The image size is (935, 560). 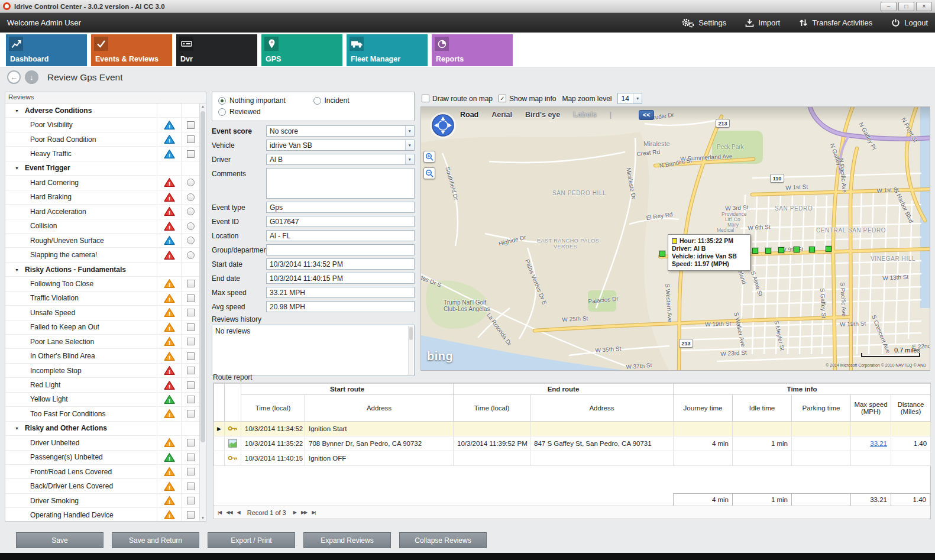 I want to click on scroll-down-button: ↓, so click(x=32, y=77).